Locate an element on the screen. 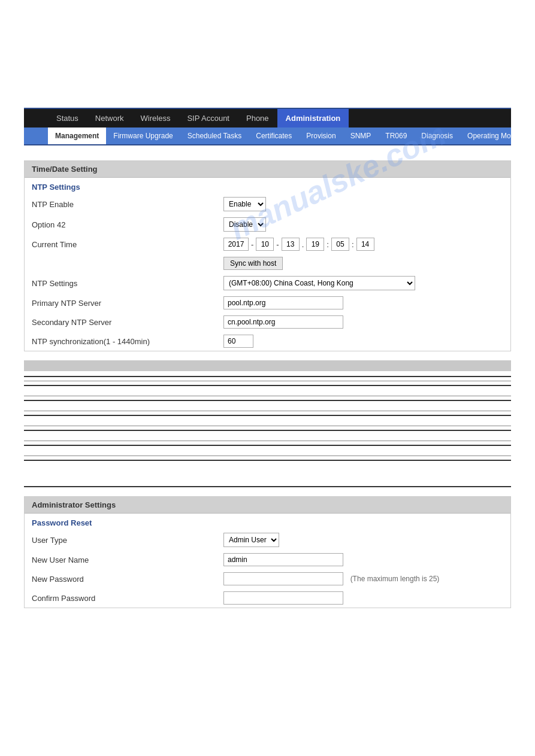 The width and height of the screenshot is (535, 756). confirm-password-input is located at coordinates (283, 598).